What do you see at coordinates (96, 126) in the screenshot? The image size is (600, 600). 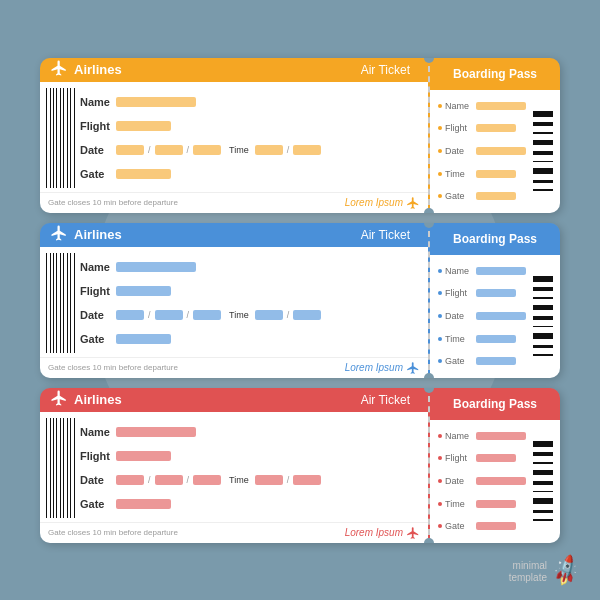 I see `field-label-flight: Flight` at bounding box center [96, 126].